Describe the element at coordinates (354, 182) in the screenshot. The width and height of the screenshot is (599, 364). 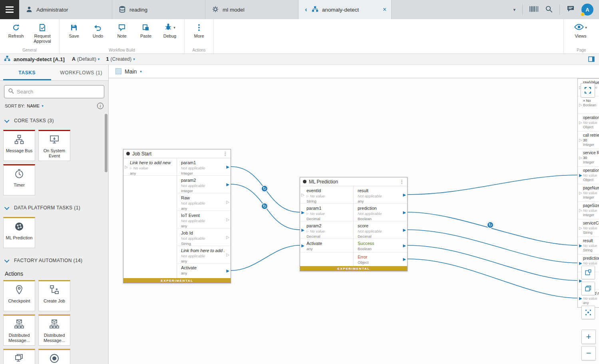
I see `node-header: ML Prediction ⋮` at that location.